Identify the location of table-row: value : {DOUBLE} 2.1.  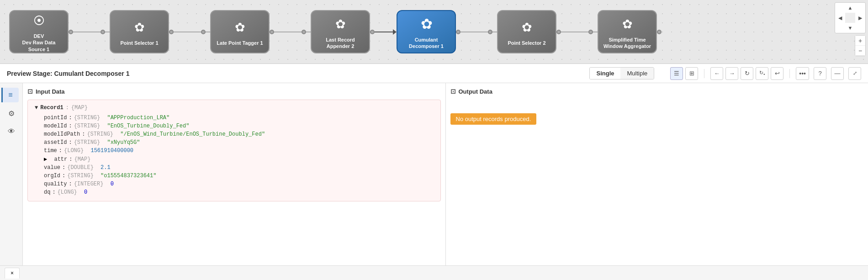
(234, 168).